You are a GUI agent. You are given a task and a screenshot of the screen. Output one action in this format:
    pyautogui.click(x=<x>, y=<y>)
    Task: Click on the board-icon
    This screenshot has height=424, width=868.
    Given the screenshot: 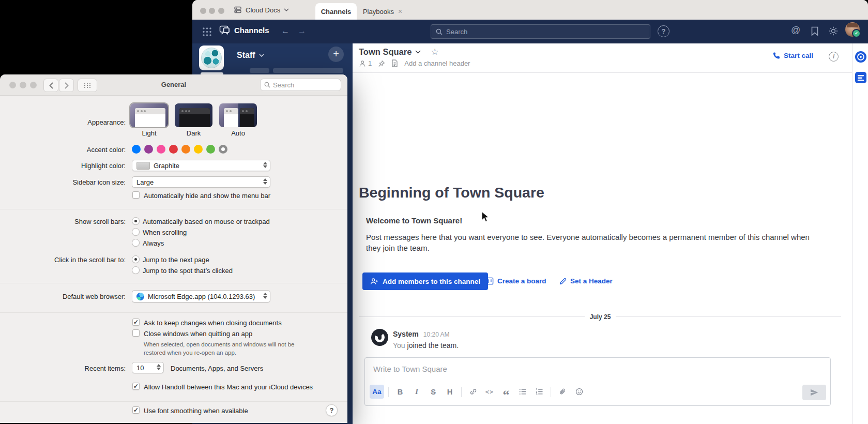 What is the action you would take?
    pyautogui.click(x=490, y=281)
    